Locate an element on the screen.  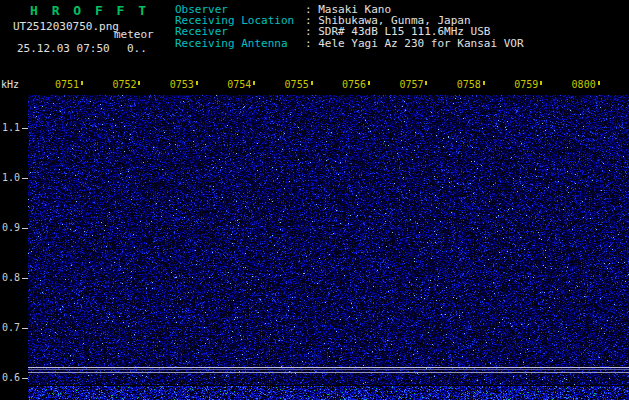
app-title: H R O F F T is located at coordinates (90, 10).